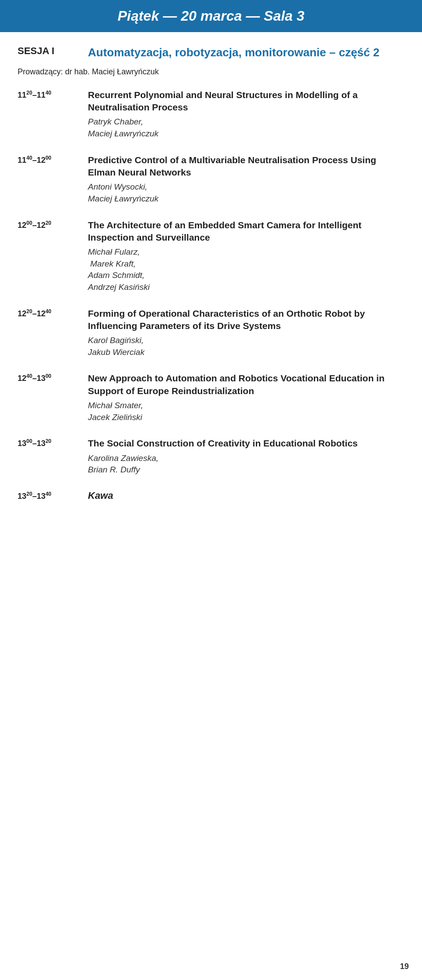 Image resolution: width=422 pixels, height=980 pixels. Describe the element at coordinates (246, 256) in the screenshot. I see `content-col-3: The Architecture of an Embedded Smart Ca…` at that location.